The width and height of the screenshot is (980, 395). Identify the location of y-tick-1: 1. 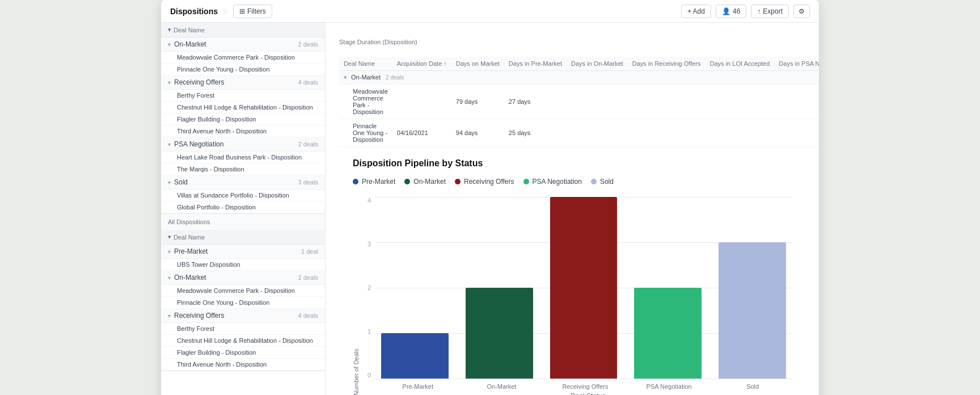
(369, 331).